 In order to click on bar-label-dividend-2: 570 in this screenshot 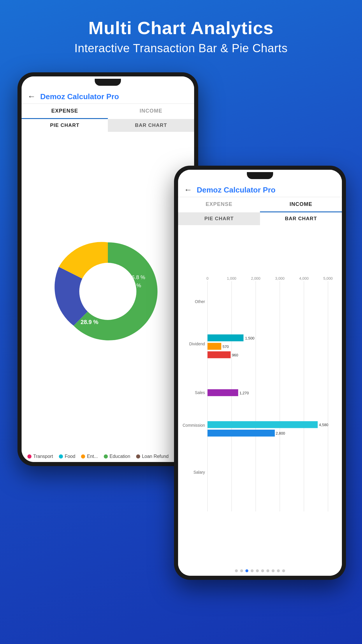, I will do `click(226, 346)`.